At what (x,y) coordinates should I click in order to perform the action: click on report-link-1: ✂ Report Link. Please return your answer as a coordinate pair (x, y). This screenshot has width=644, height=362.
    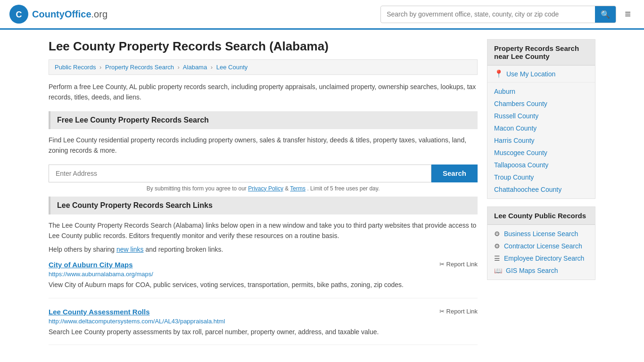
    Looking at the image, I should click on (458, 311).